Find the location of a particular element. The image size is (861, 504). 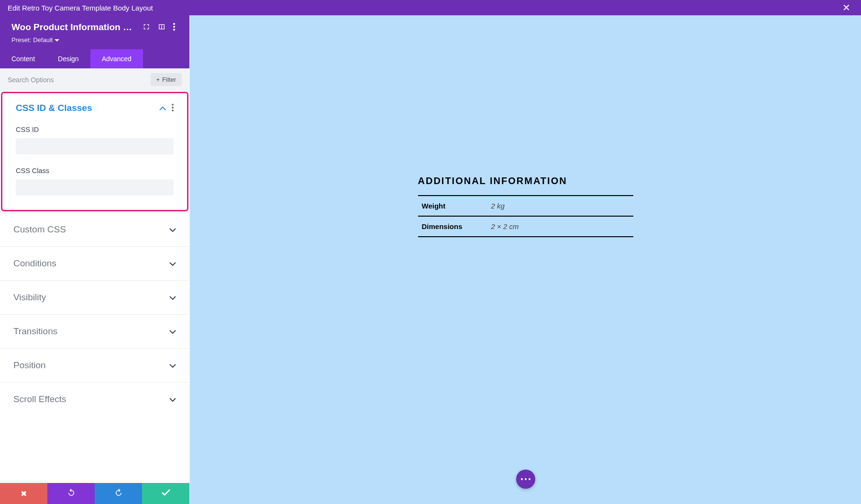

info-value: 2 × 2 cm is located at coordinates (561, 227).